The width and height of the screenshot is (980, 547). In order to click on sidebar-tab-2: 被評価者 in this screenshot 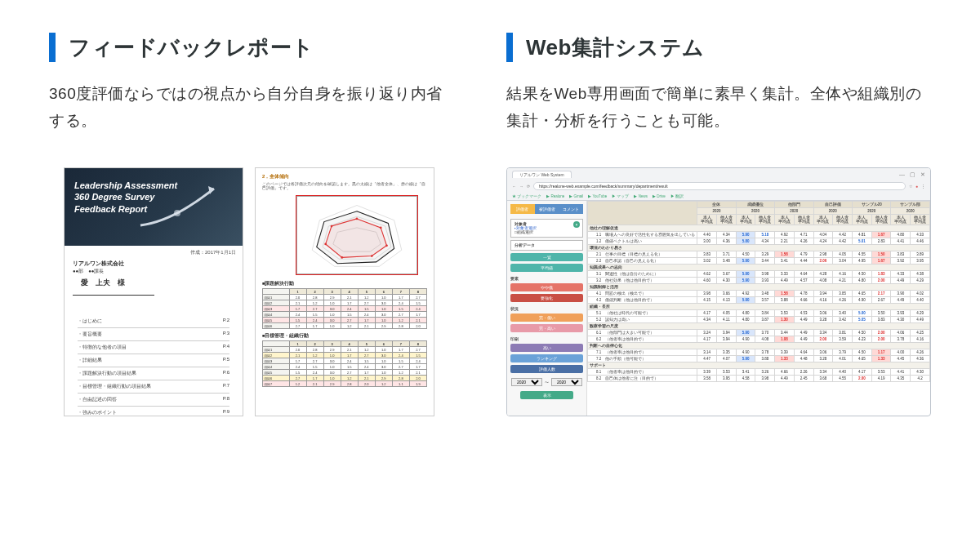, I will do `click(547, 209)`.